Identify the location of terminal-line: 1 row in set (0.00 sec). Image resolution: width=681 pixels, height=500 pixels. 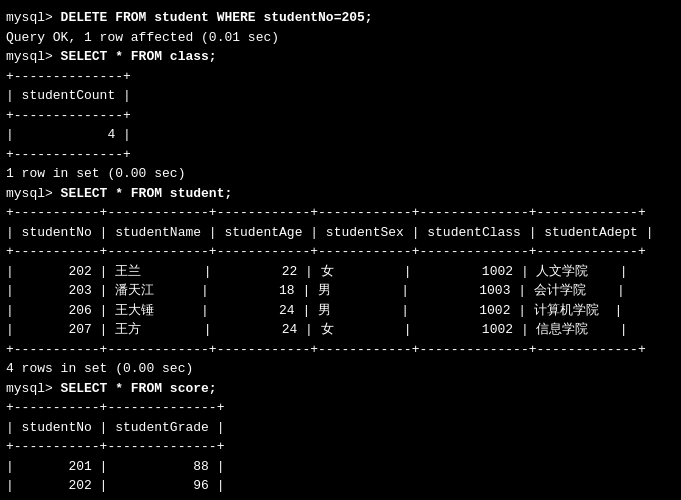
(340, 174).